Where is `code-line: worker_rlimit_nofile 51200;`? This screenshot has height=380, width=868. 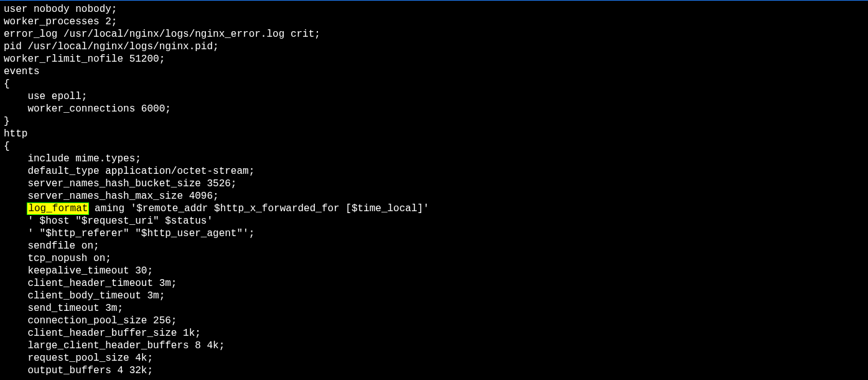
code-line: worker_rlimit_nofile 51200; is located at coordinates (434, 59).